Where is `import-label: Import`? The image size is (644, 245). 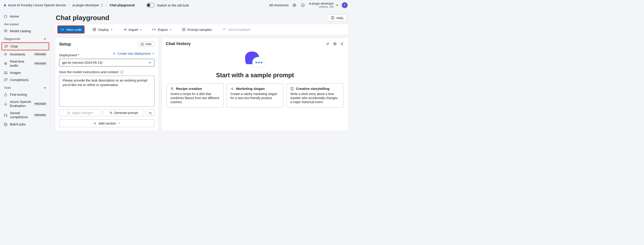
import-label: Import is located at coordinates (134, 30).